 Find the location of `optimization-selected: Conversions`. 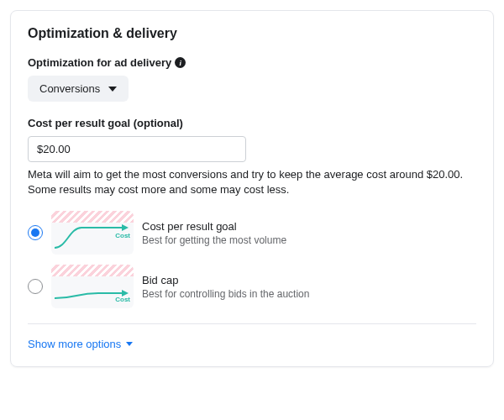

optimization-selected: Conversions is located at coordinates (70, 89).